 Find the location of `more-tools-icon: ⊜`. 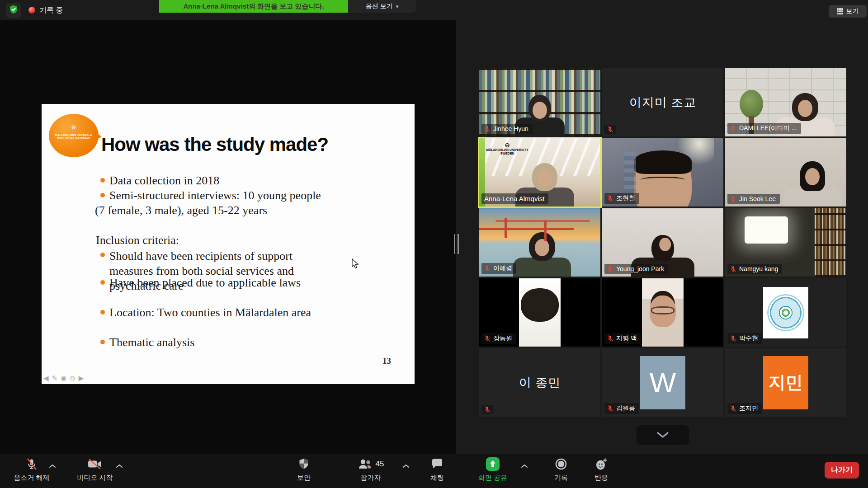

more-tools-icon: ⊜ is located at coordinates (72, 378).